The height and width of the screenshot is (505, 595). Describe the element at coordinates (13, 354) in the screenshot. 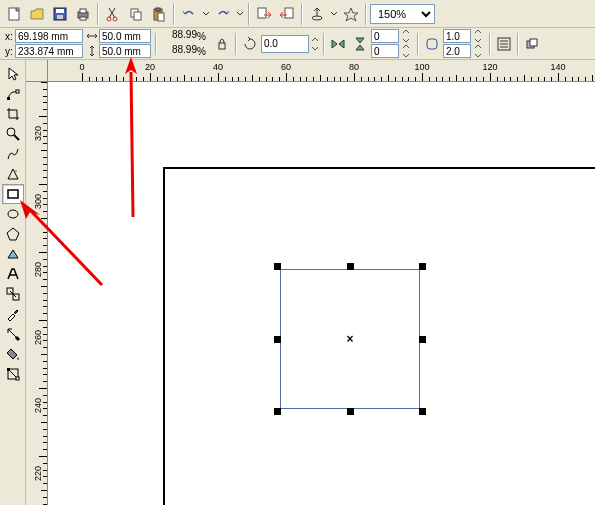

I see `fill-tool` at that location.